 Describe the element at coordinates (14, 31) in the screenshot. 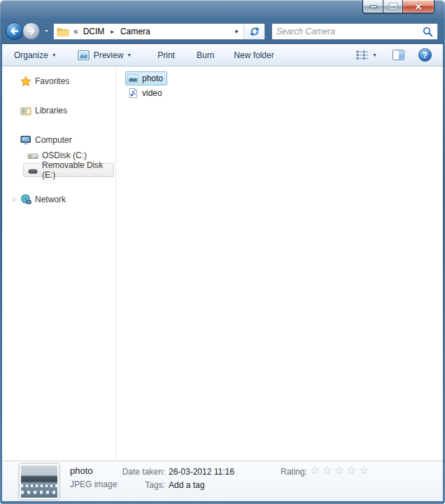

I see `back-arrow-icon` at that location.